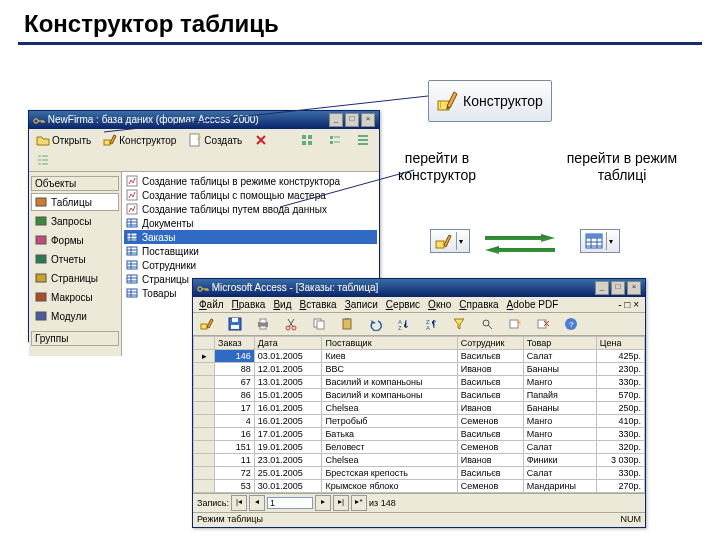  What do you see at coordinates (478, 304) in the screenshot?
I see `menu-Справка: Справка` at bounding box center [478, 304].